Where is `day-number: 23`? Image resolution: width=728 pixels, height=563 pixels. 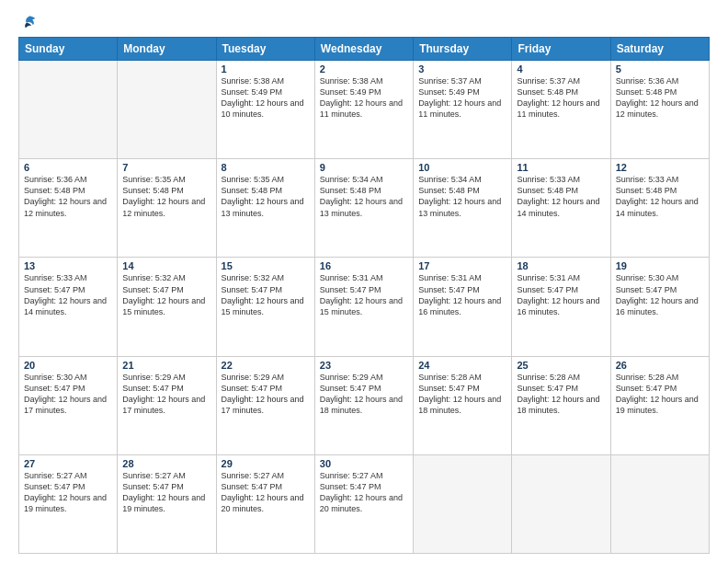 day-number: 23 is located at coordinates (364, 365).